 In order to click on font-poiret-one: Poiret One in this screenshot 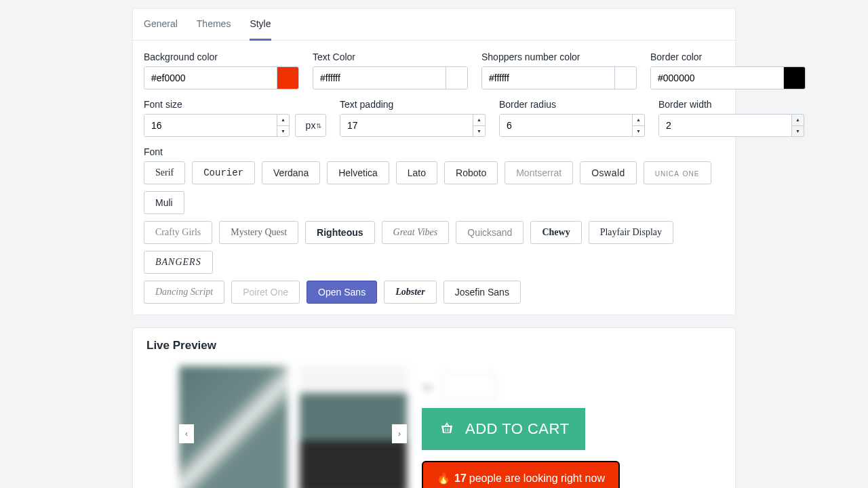, I will do `click(266, 292)`.